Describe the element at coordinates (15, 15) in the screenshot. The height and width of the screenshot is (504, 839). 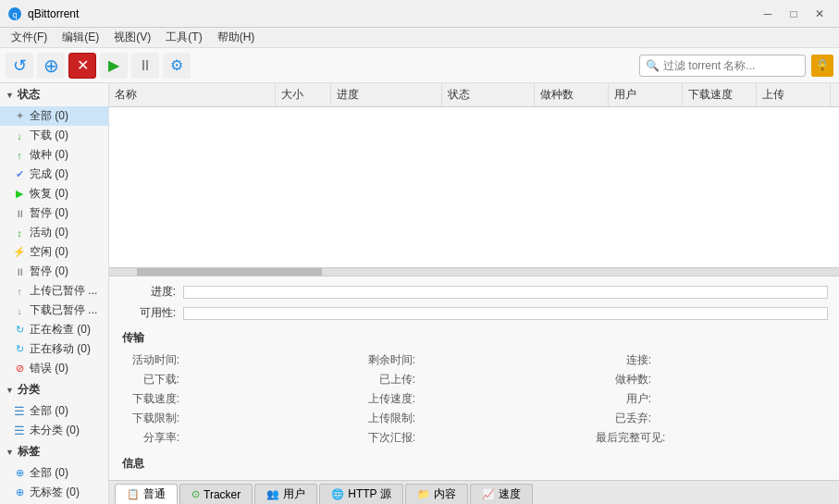
I see `svg-text: q` at that location.